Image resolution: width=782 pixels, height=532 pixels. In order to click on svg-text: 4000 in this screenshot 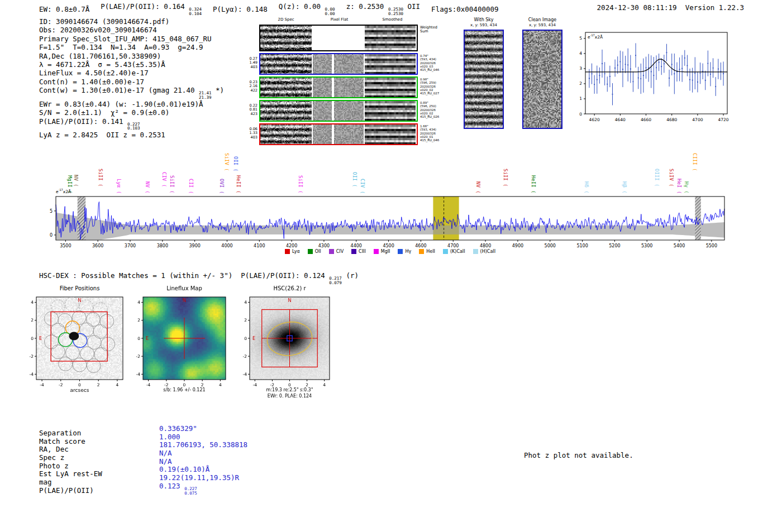, I will do `click(227, 246)`.